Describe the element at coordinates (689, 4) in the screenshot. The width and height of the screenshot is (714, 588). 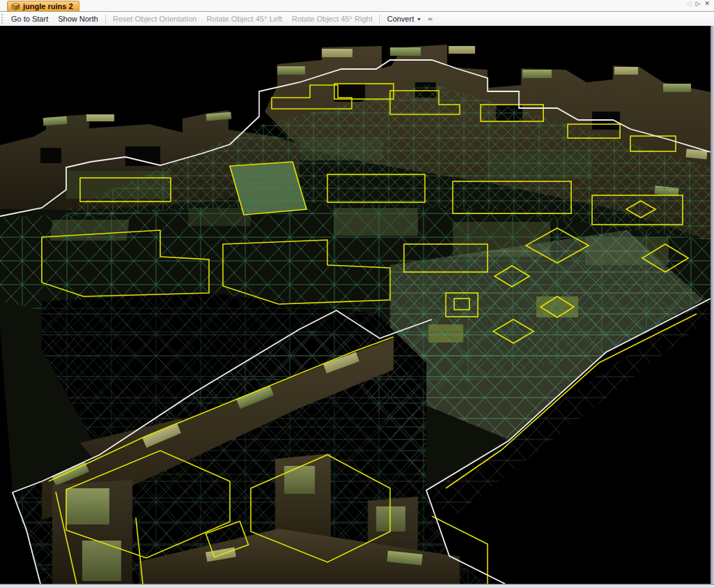
I see `tab-scroll-left-icon: ◁` at that location.